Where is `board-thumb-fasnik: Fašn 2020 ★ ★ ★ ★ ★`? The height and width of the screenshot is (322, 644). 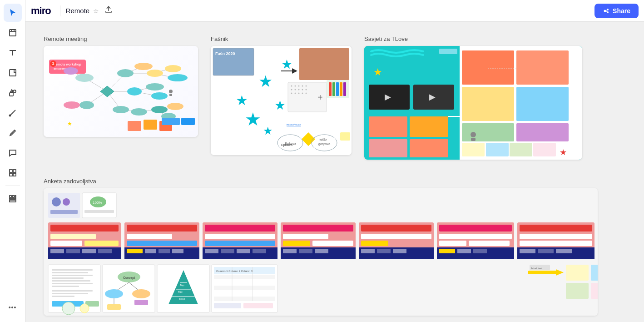 board-thumb-fasnik: Fašn 2020 ★ ★ ★ ★ ★ is located at coordinates (281, 101).